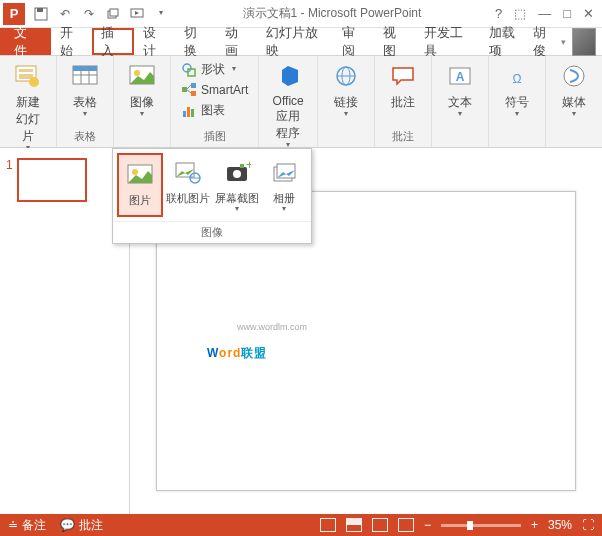 The height and width of the screenshot is (536, 602). I want to click on ribbon-tabs: 文件 开始 插入 设计 切换 动画 幻灯片放映 审阅 视图 开发工具 加载项 胡…, so click(301, 42).